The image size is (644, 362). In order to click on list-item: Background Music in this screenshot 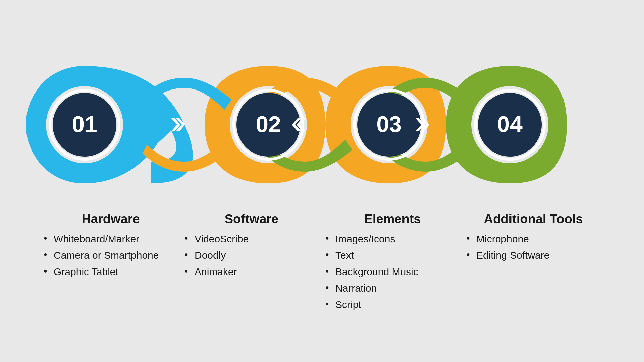, I will do `click(392, 272)`.